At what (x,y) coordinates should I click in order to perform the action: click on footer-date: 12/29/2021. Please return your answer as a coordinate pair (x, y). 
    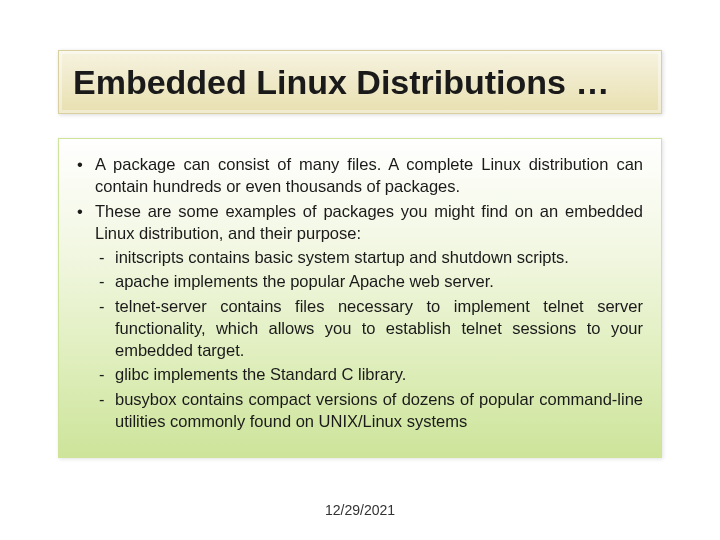
    Looking at the image, I should click on (360, 510).